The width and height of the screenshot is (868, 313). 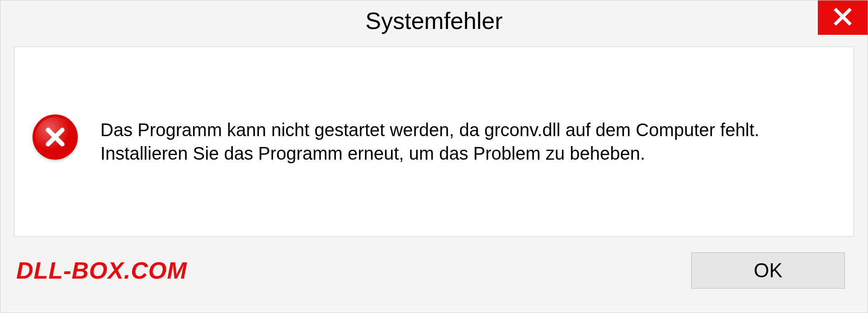 What do you see at coordinates (55, 137) in the screenshot?
I see `error-icon` at bounding box center [55, 137].